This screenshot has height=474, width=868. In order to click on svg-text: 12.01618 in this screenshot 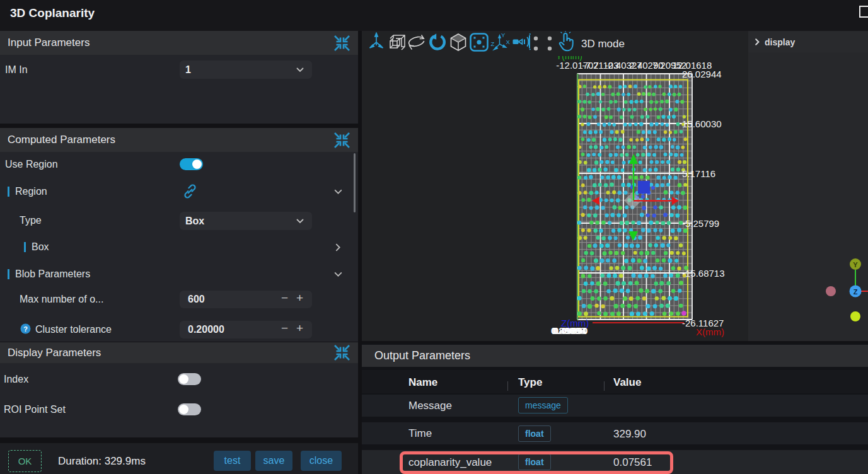, I will do `click(692, 66)`.